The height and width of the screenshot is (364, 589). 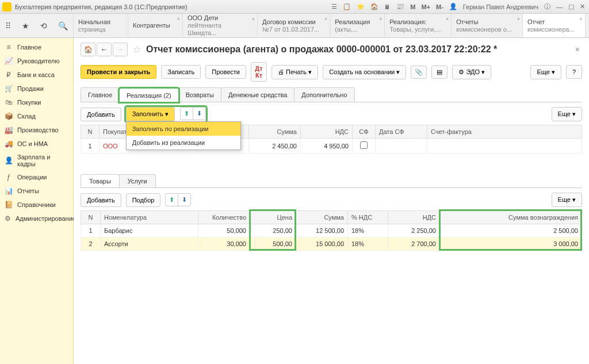 I want to click on sidebar-label: ОС и НМА, so click(x=32, y=144).